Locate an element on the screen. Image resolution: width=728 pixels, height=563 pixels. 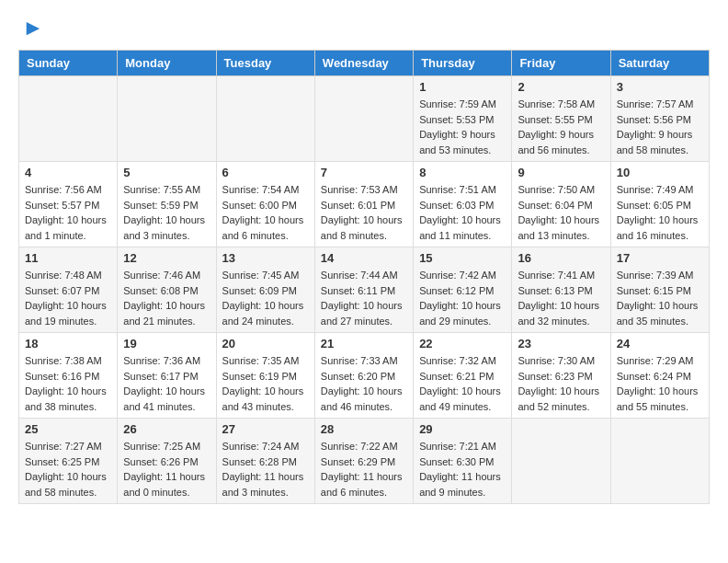
day-number: 19 is located at coordinates (166, 344).